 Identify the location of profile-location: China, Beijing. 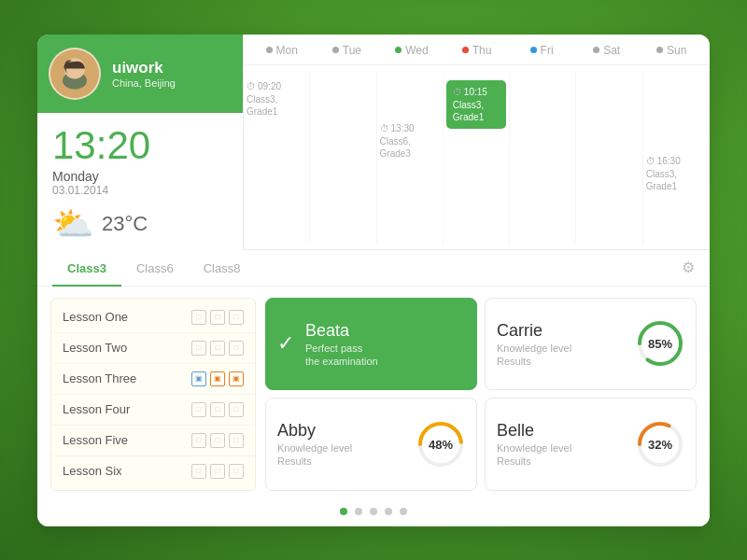
(144, 83).